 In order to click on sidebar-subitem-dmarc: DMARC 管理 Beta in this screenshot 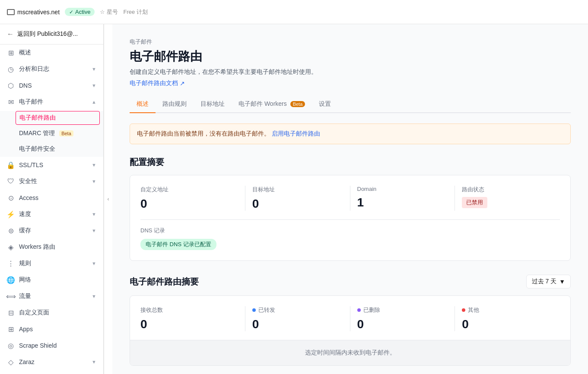, I will do `click(52, 133)`.